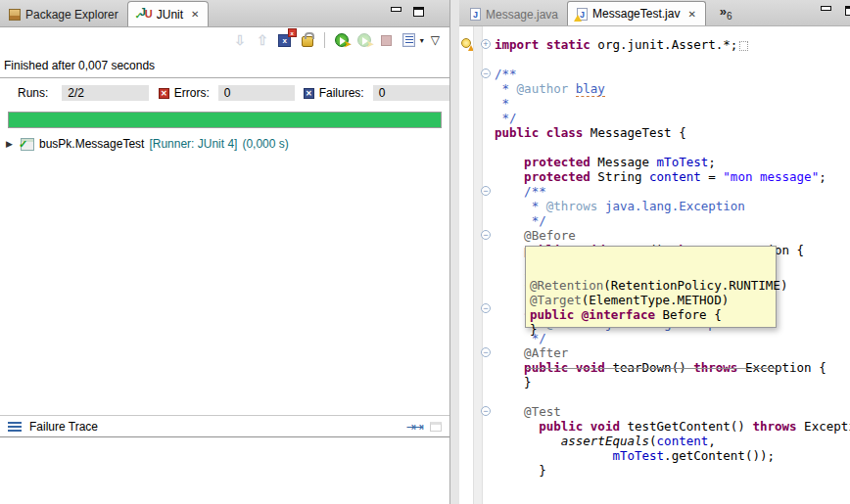  I want to click on tab-label: JUnit, so click(170, 15).